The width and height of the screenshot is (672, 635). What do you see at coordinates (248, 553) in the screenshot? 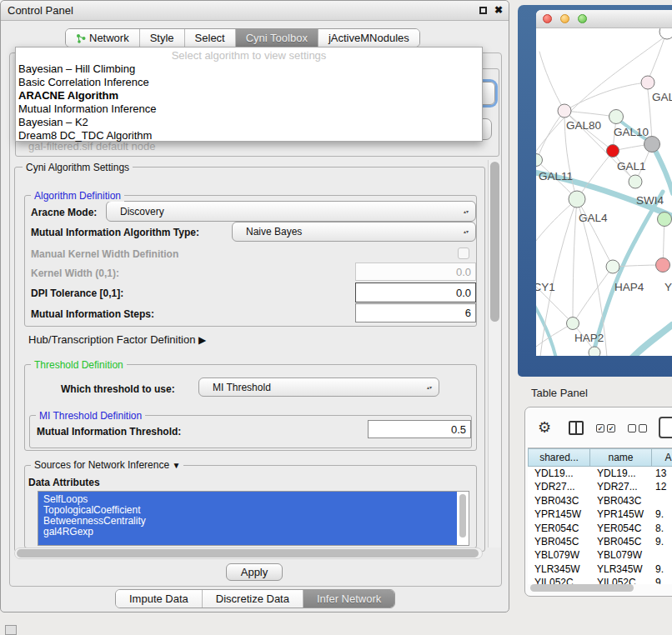
I see `horizontal-scroll-thumb` at bounding box center [248, 553].